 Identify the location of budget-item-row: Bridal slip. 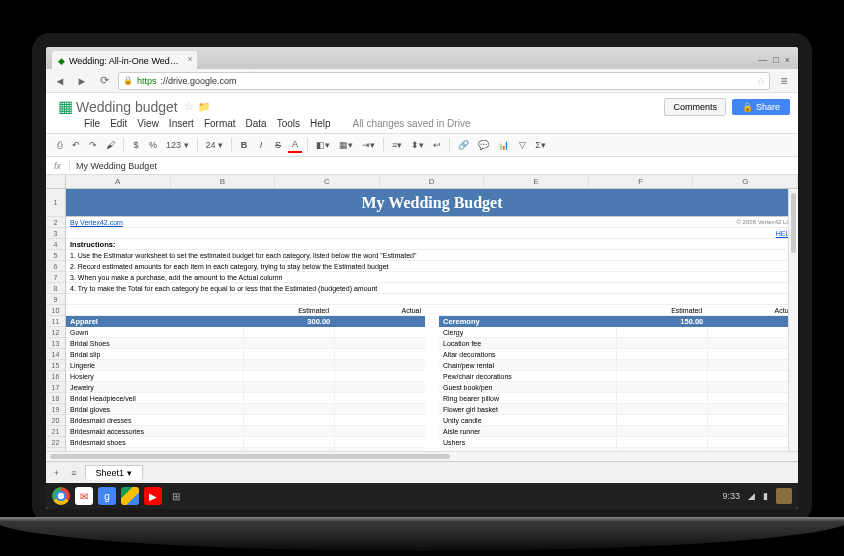
(246, 354).